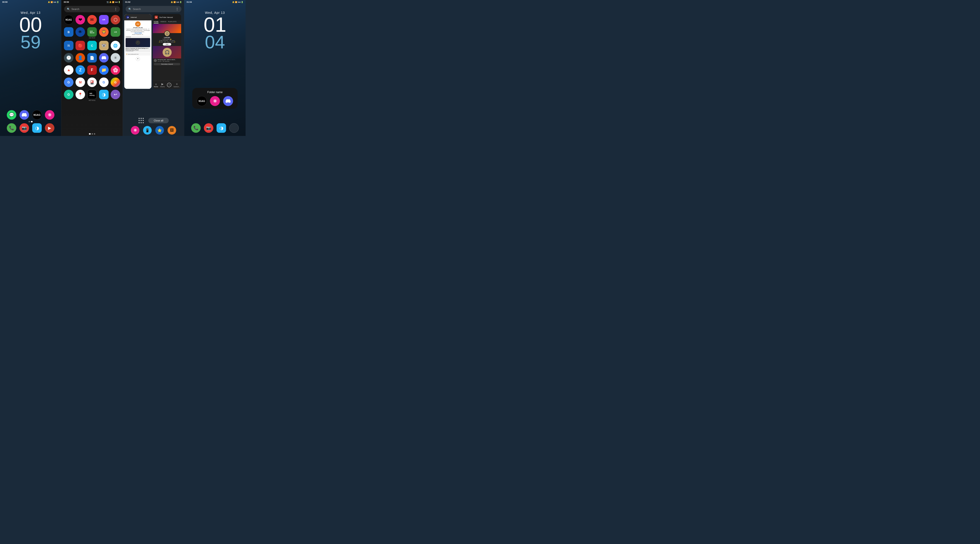  What do you see at coordinates (49, 115) in the screenshot?
I see `dock-blooms: ❋` at bounding box center [49, 115].